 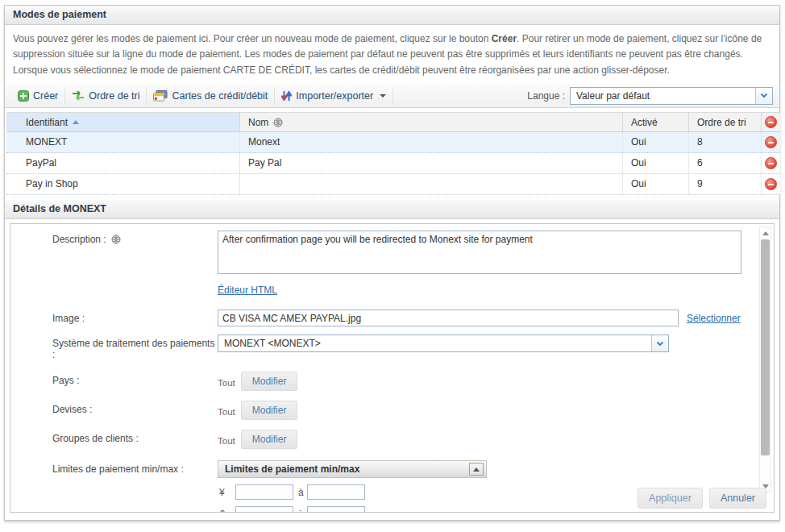 What do you see at coordinates (392, 96) in the screenshot?
I see `toolbar: Créer Ordre de tri Cartes de crédit/débi…` at bounding box center [392, 96].